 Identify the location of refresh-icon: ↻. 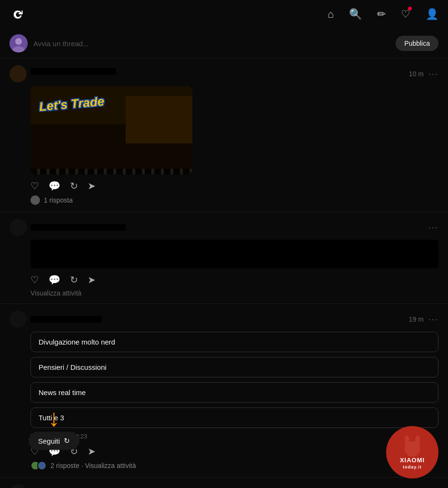
(67, 441).